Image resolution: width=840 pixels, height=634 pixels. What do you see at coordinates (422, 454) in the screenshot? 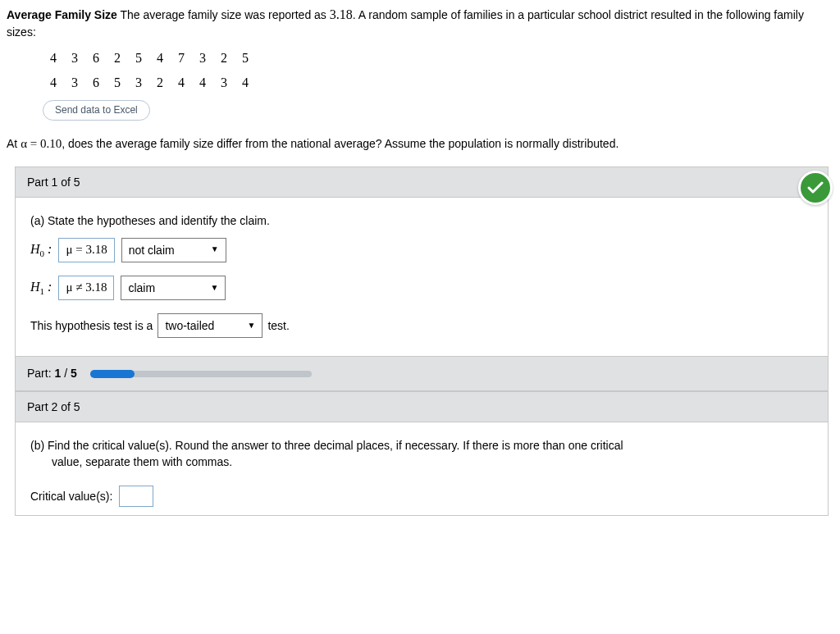
I see `part-2-prompt: (b) Find the critical value(s). Round th…` at bounding box center [422, 454].